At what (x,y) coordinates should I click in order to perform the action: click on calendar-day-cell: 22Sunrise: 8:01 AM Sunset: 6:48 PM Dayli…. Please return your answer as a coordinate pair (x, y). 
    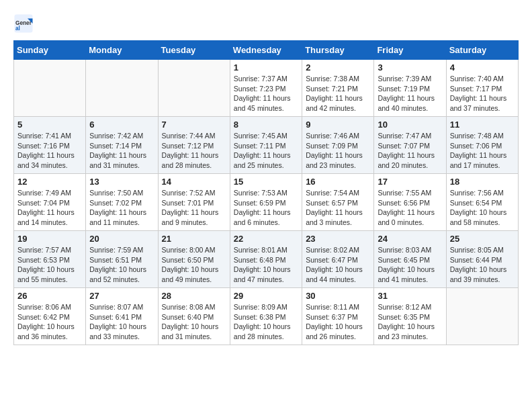
    Looking at the image, I should click on (266, 259).